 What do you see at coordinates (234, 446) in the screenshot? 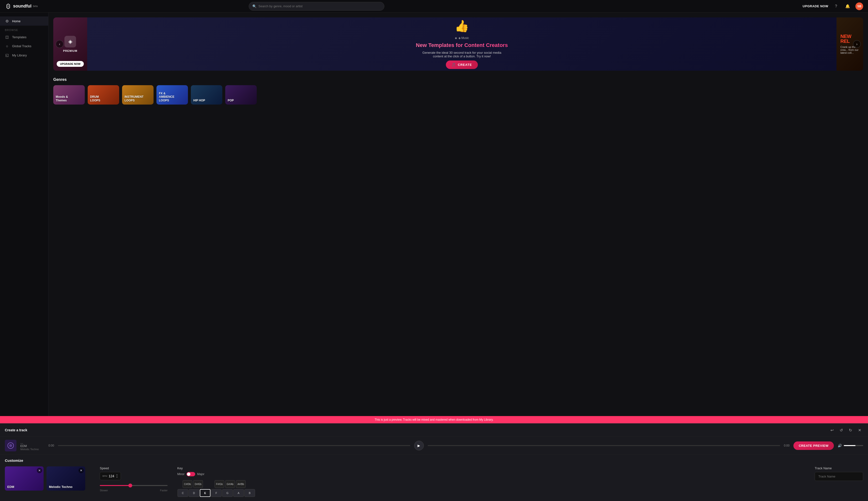
I see `progress-bar` at bounding box center [234, 446].